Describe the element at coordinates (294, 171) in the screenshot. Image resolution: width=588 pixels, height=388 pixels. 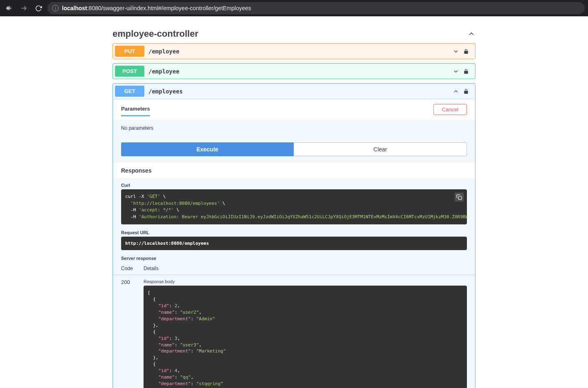
I see `responses-heading: Responses` at that location.